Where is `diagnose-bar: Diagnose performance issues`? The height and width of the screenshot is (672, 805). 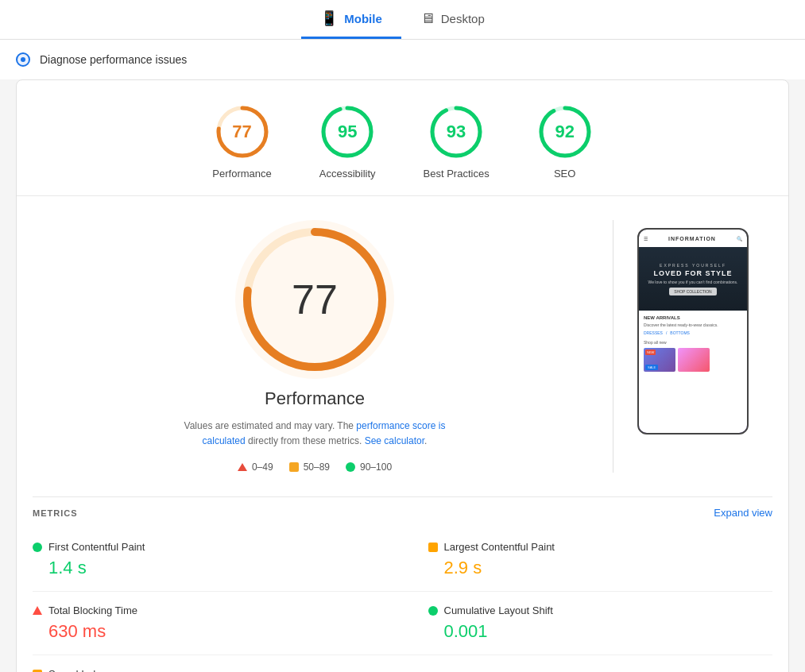 diagnose-bar: Diagnose performance issues is located at coordinates (402, 60).